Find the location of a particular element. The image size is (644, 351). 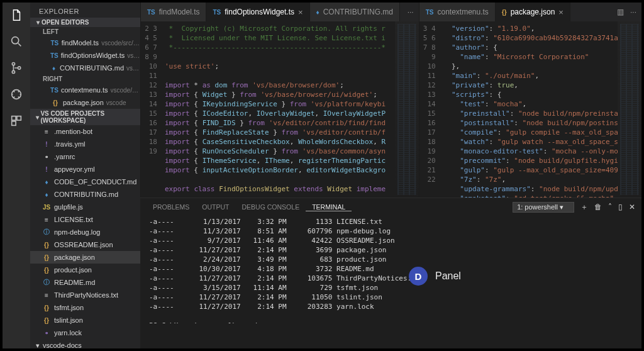

tree-row: !appveyor.yml is located at coordinates (86, 169).